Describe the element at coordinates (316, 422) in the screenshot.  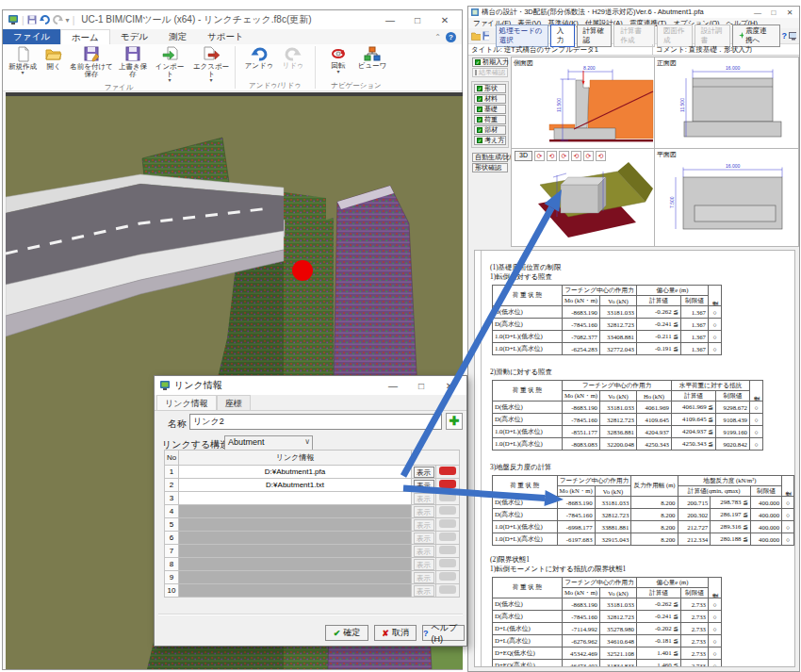
I see `name-input: リンク2` at that location.